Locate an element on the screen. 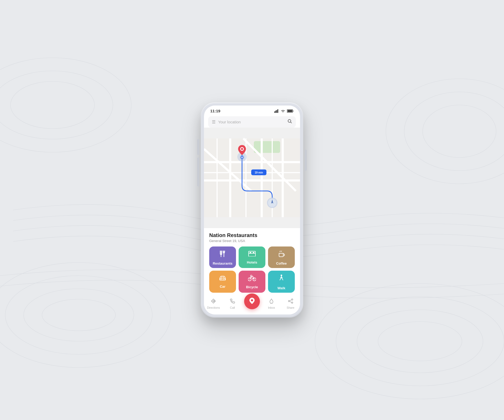  directions-icon is located at coordinates (213, 302).